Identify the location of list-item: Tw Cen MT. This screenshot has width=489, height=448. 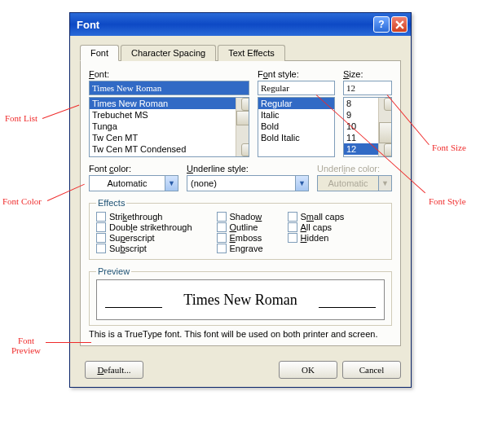
(163, 138).